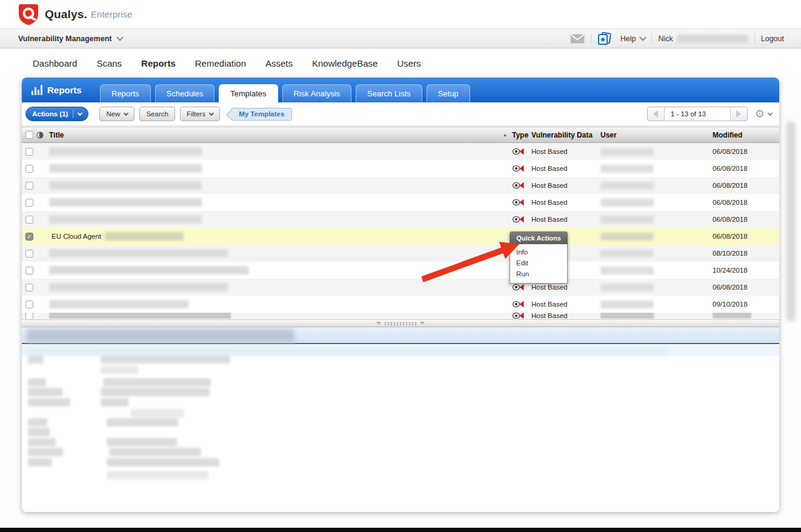 The image size is (801, 532). Describe the element at coordinates (117, 114) in the screenshot. I see `new-button: New` at that location.